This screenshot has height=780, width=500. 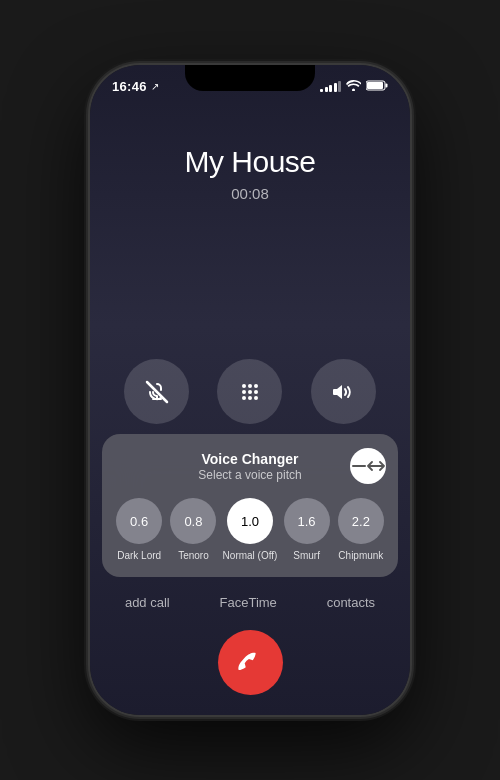 I want to click on vc-circle-chipmunk: 2.2, so click(x=361, y=521).